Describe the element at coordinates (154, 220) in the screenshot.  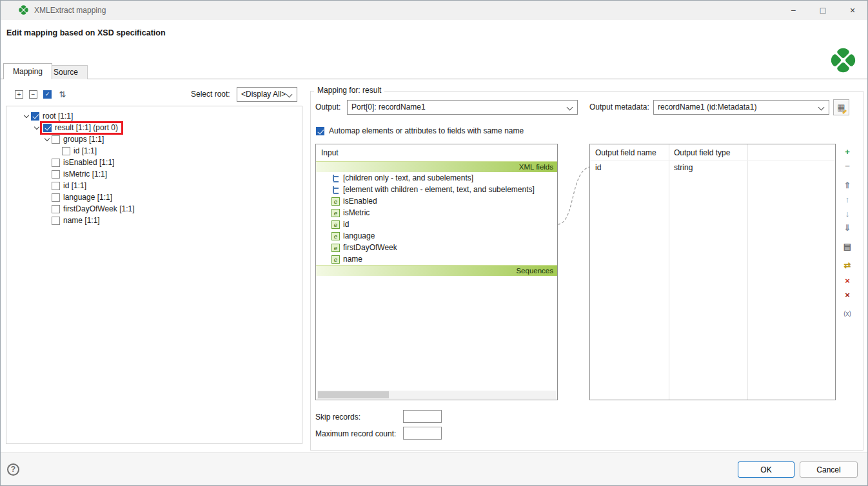
I see `tree-node: name [1:1]` at that location.